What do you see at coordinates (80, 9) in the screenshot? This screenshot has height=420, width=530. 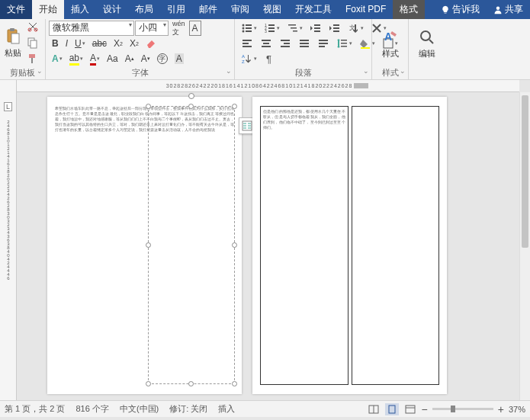 I see `tab-insert: 插入` at bounding box center [80, 9].